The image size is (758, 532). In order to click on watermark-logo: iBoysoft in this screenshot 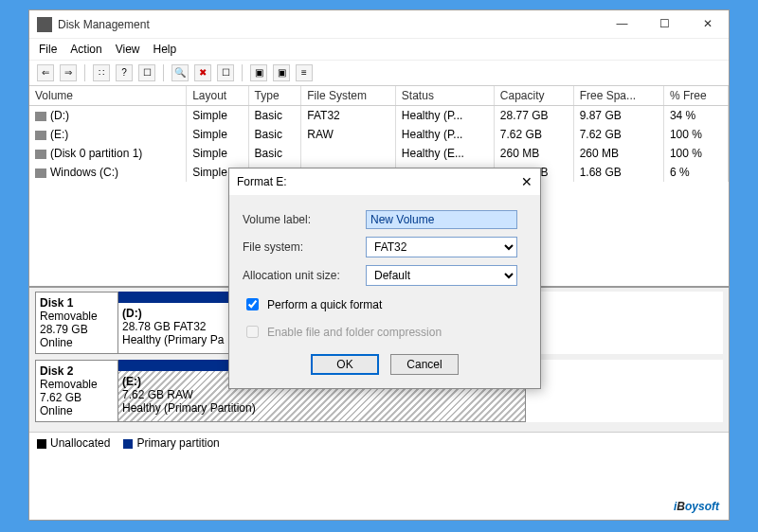, I will do `click(696, 504)`.